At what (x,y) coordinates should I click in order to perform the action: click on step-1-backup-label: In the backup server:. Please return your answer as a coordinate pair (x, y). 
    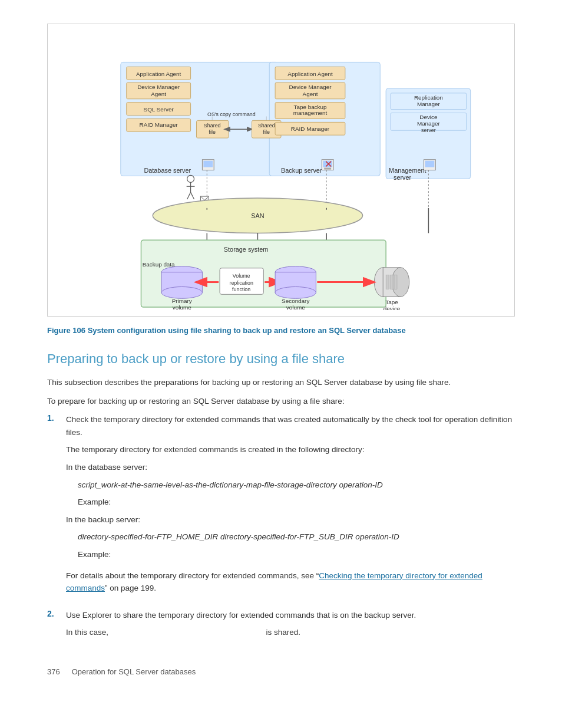
    Looking at the image, I should click on (290, 520).